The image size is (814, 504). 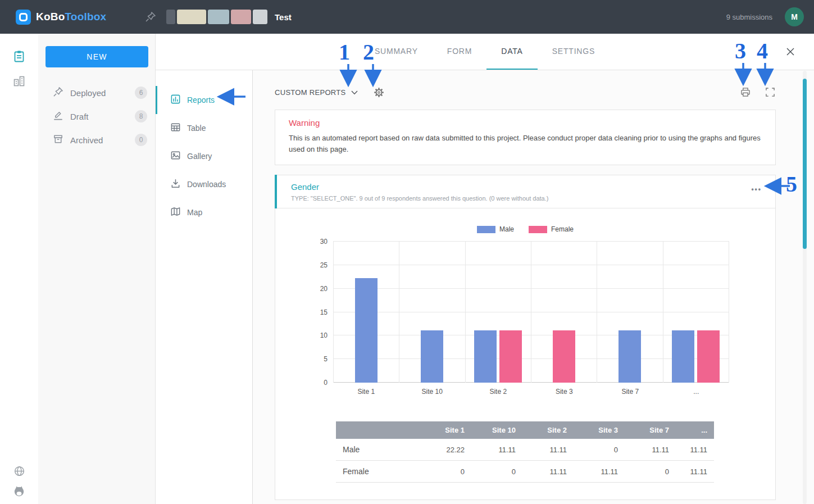 What do you see at coordinates (283, 17) in the screenshot?
I see `project-title: Test` at bounding box center [283, 17].